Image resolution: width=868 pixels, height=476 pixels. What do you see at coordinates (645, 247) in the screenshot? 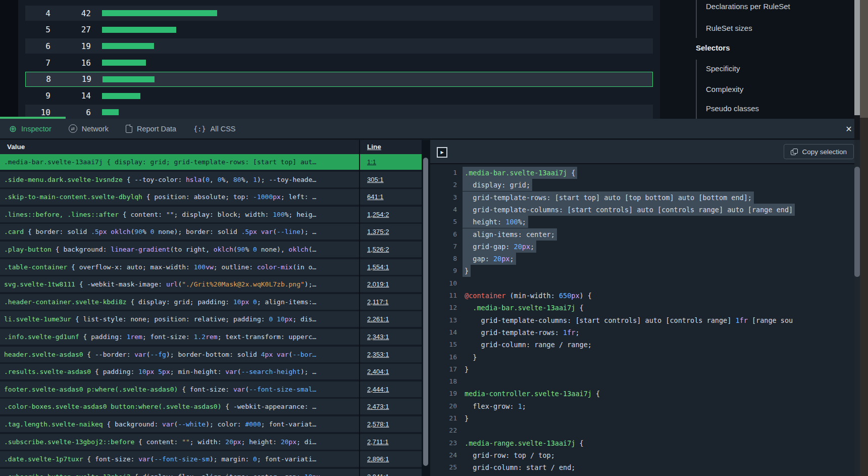
I see `code-line: 7 grid-gap: 20px;` at bounding box center [645, 247].